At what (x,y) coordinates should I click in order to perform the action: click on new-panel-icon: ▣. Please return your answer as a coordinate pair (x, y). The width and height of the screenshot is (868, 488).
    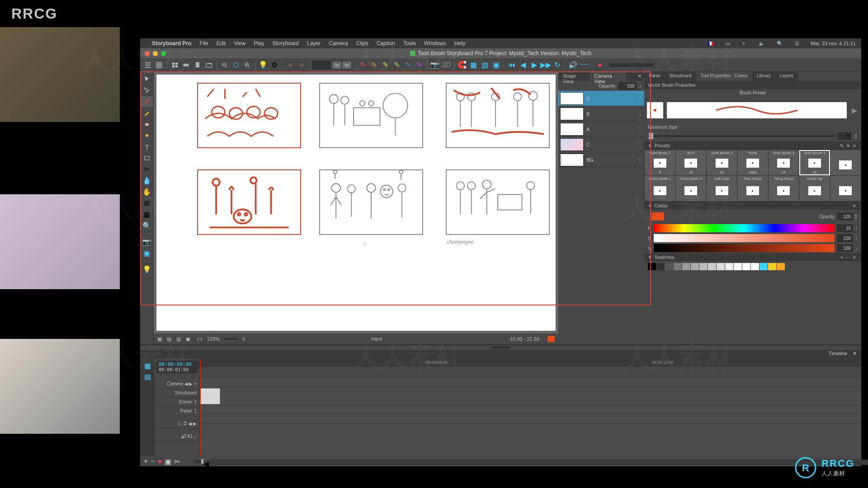
    Looking at the image, I should click on (496, 65).